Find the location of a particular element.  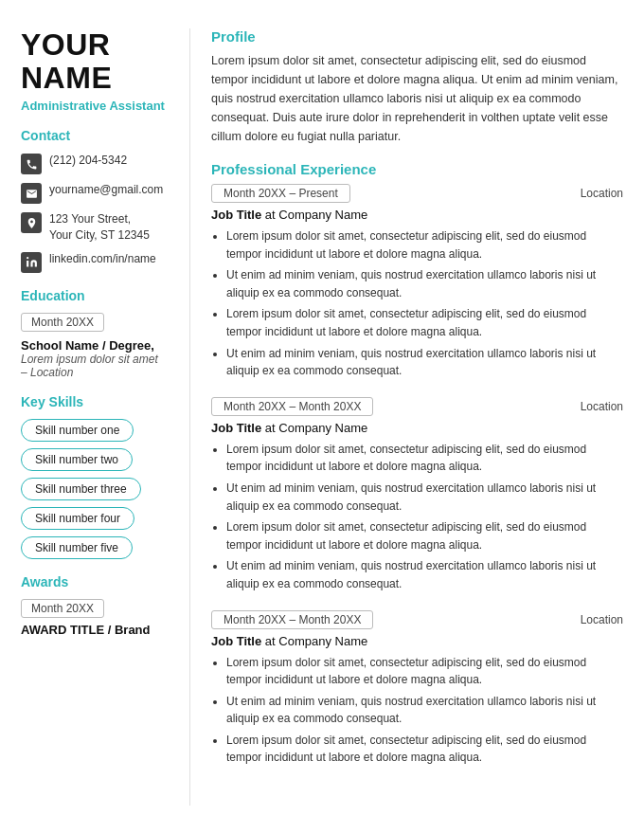

name-display: YOUR NAME is located at coordinates (97, 62).